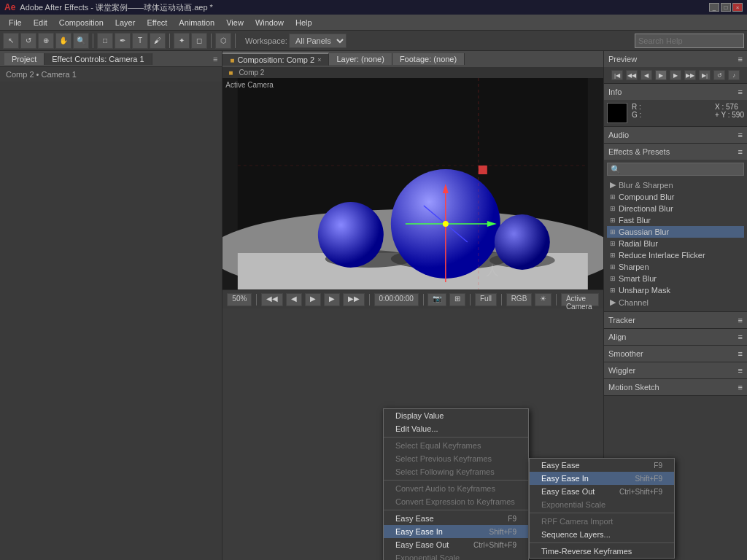 This screenshot has height=560, width=747. I want to click on wiggler-menu: ≡, so click(740, 370).